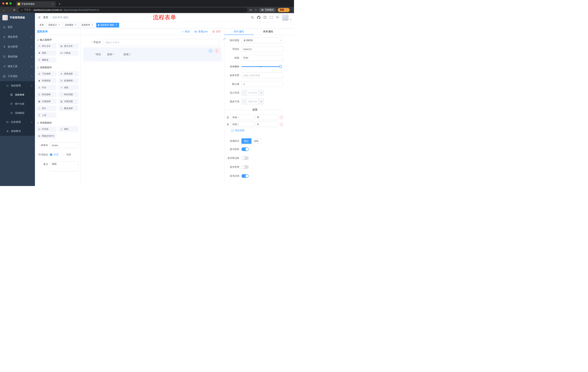  What do you see at coordinates (18, 86) in the screenshot?
I see `sidebar-item-process-management: 流程管理 ∧` at bounding box center [18, 86].